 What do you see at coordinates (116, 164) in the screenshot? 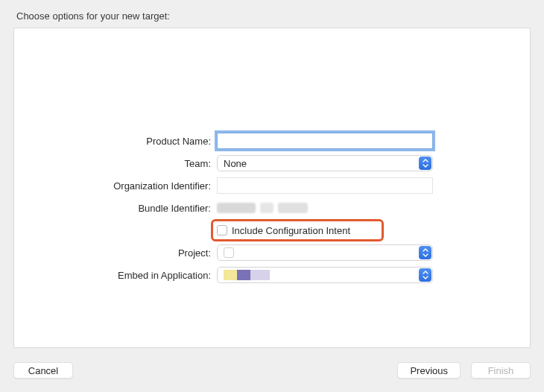
I see `label-team: Team:` at bounding box center [116, 164].